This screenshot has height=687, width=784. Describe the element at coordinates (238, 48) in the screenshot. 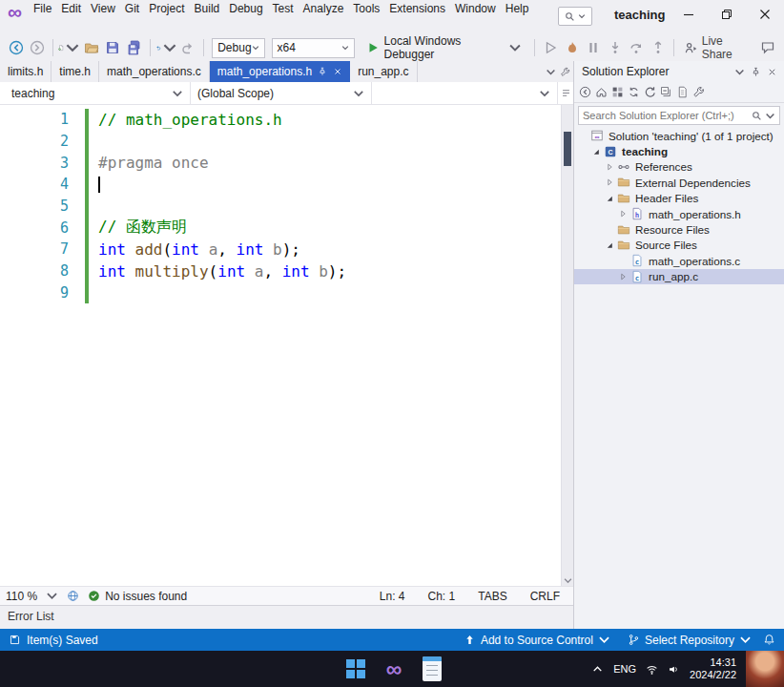

I see `solution-configuration-combo: Debug` at that location.